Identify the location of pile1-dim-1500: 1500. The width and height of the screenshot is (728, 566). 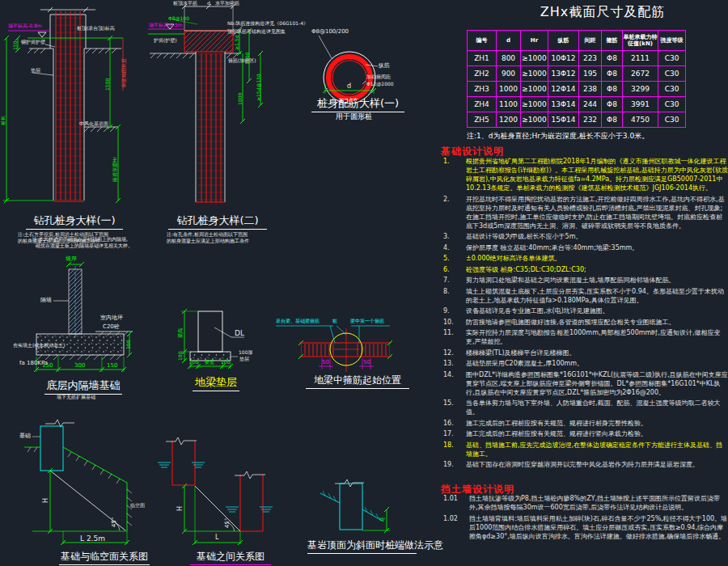
(108, 84).